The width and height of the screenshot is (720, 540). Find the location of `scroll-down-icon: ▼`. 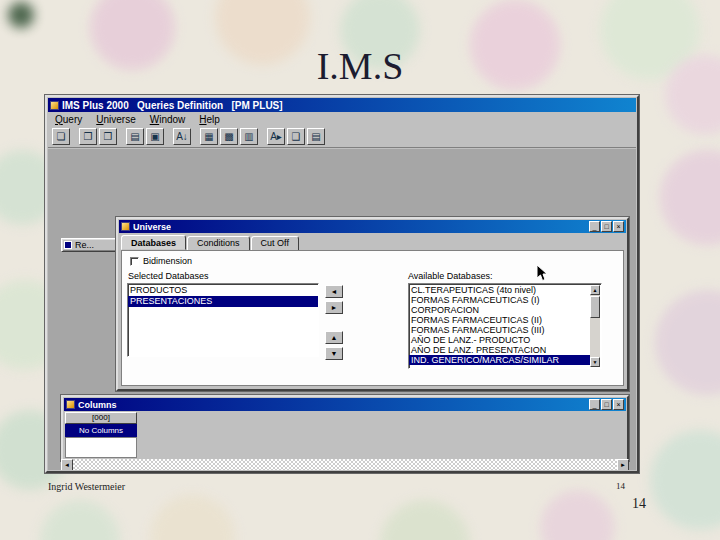

scroll-down-icon: ▼ is located at coordinates (595, 362).